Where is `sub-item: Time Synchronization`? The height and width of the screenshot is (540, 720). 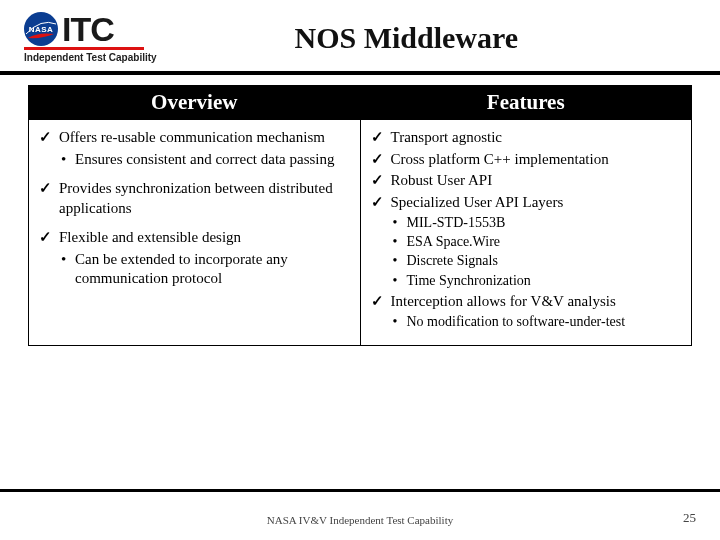
sub-item: Time Synchronization is located at coordinates (536, 281).